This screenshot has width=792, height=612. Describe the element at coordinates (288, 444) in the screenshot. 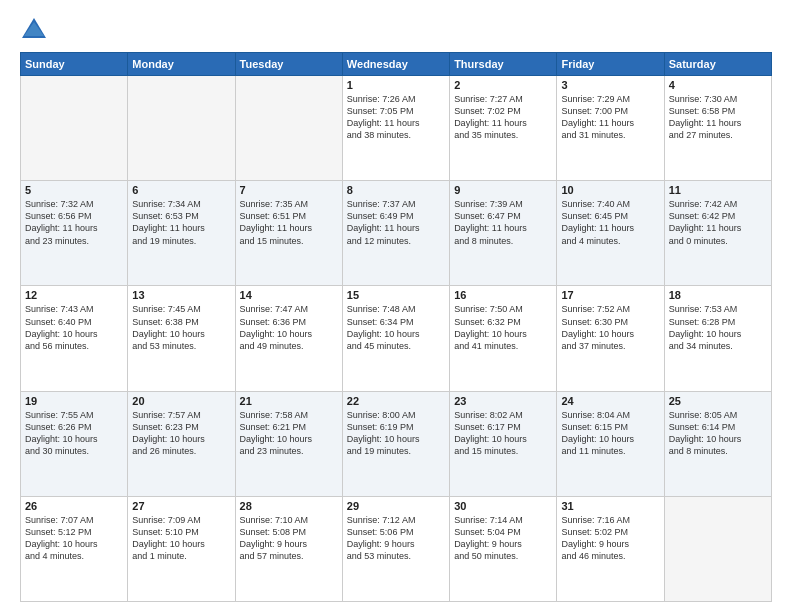

I see `calendar-cell: 21Sunrise: 7:58 AM Sunset: 6:21 PM Dayli…` at that location.